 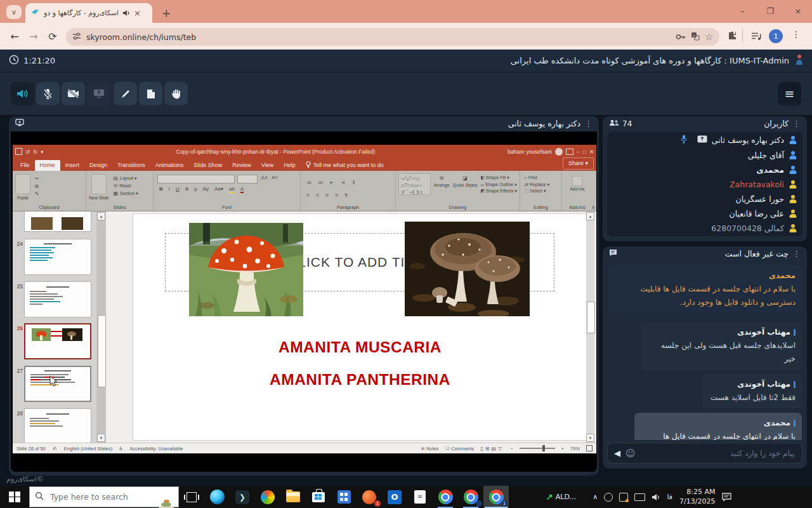 What do you see at coordinates (275, 179) in the screenshot?
I see `shrink-font-button: A˅` at bounding box center [275, 179].